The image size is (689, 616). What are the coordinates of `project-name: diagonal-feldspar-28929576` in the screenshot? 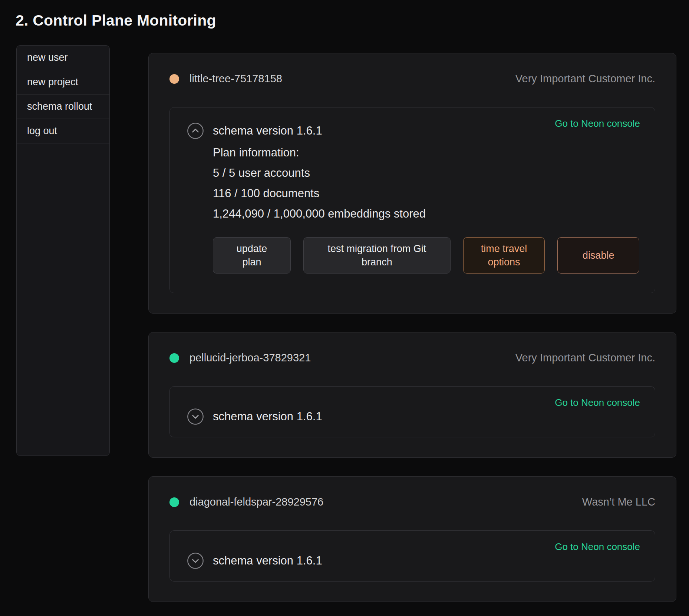 It's located at (257, 502).